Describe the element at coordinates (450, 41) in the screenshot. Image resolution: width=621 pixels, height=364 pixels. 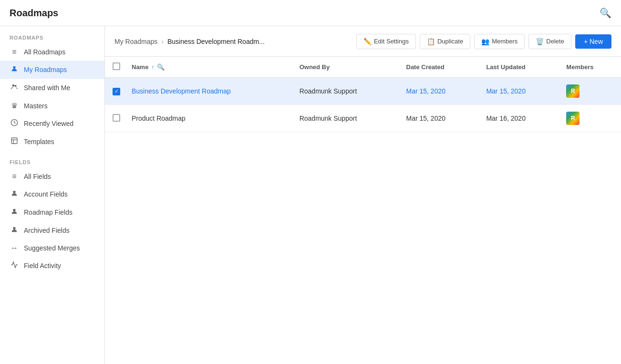
I see `duplicate-label: Duplicate` at that location.